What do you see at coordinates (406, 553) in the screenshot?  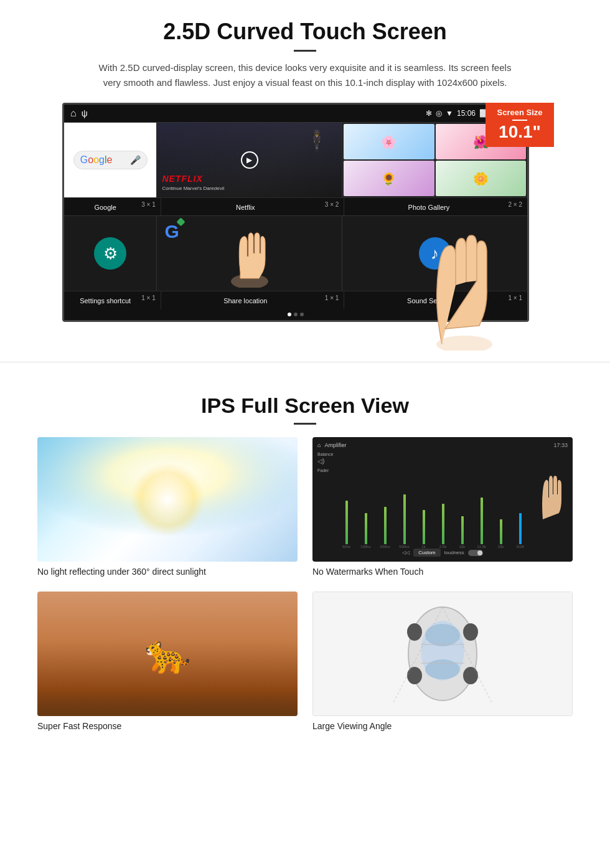 I see `amp-prev-icon: ◁◁` at bounding box center [406, 553].